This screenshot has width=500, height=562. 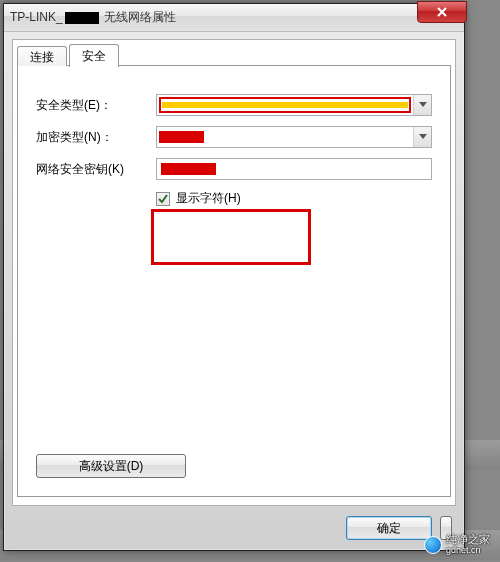 What do you see at coordinates (442, 12) in the screenshot?
I see `close-icon` at bounding box center [442, 12].